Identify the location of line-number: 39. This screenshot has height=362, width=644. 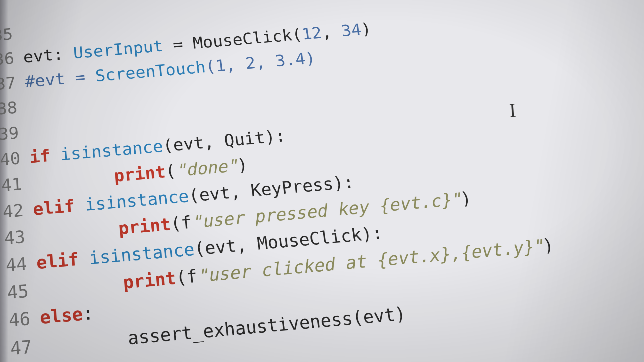
(10, 134).